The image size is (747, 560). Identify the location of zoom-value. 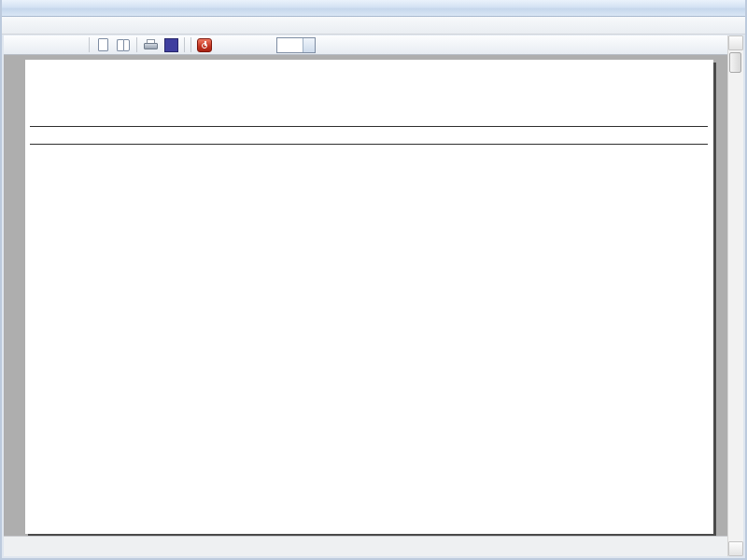
(289, 45).